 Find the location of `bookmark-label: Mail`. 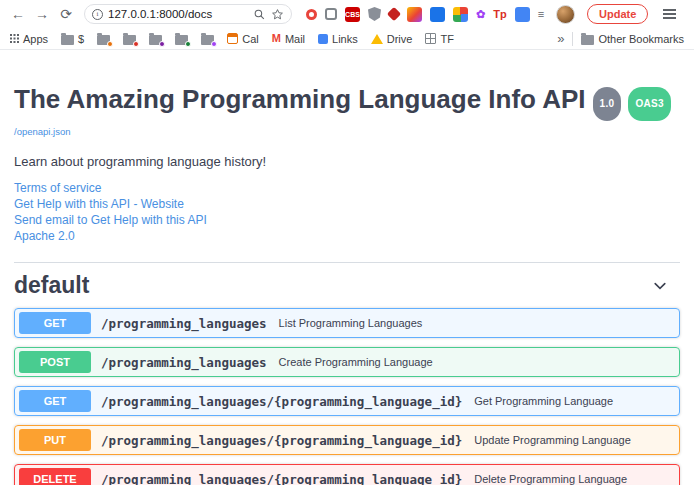

bookmark-label: Mail is located at coordinates (295, 39).